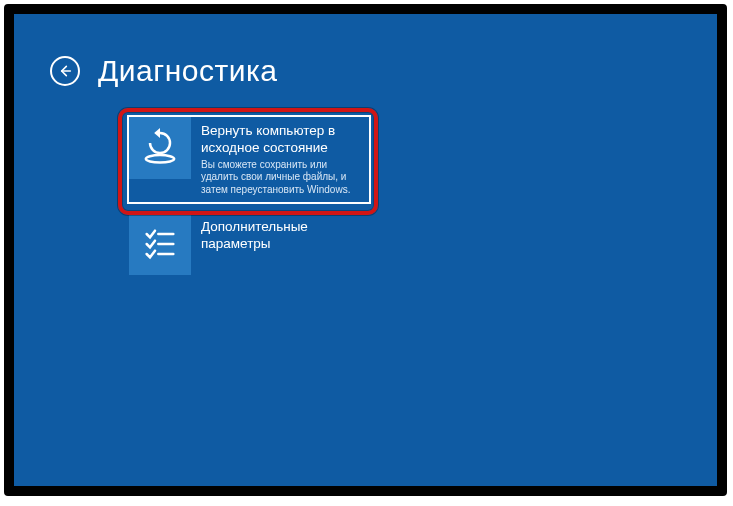 Image resolution: width=733 pixels, height=506 pixels. Describe the element at coordinates (279, 140) in the screenshot. I see `option-title: Вернуть компьютер в исходное состояние` at that location.